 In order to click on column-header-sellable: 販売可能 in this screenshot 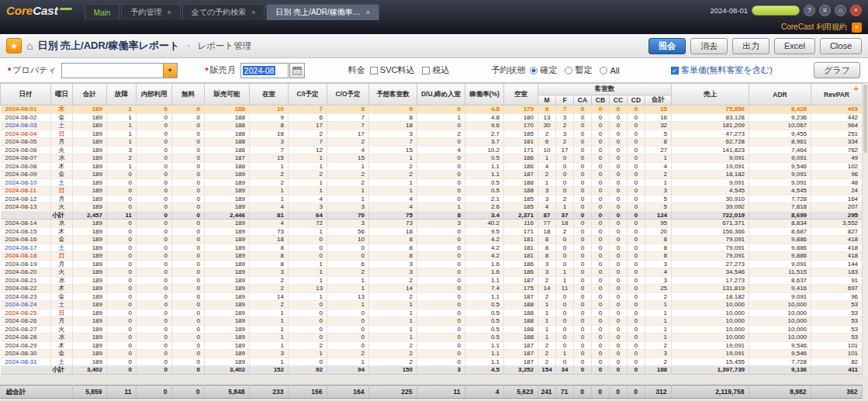, I will do `click(227, 95)`.